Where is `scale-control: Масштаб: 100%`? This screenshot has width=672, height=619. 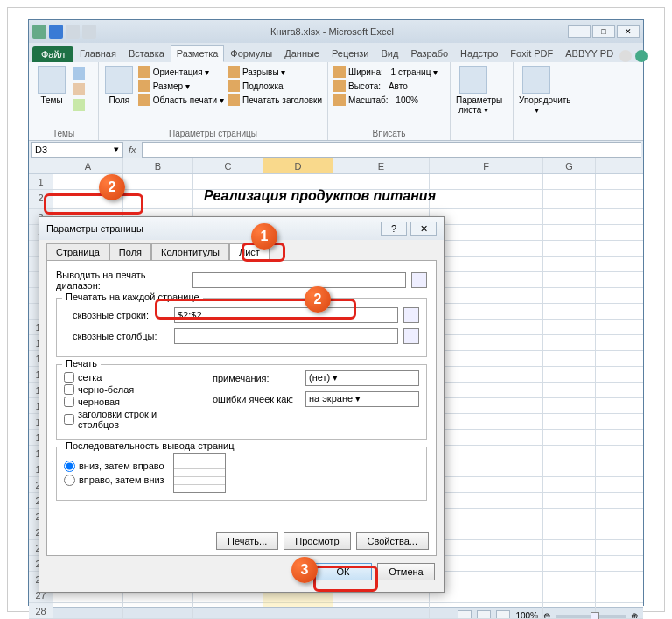 scale-control: Масштаб: 100% is located at coordinates (388, 100).